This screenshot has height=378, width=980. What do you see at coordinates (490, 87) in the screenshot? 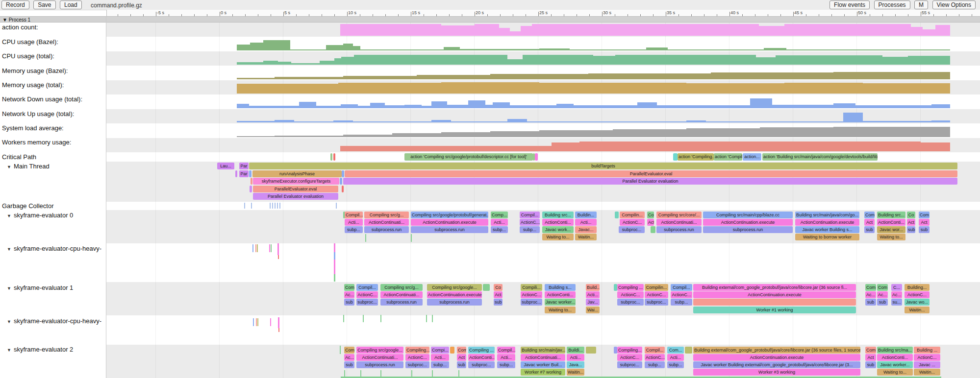
I see `counter-mem-total-graph` at bounding box center [490, 87].